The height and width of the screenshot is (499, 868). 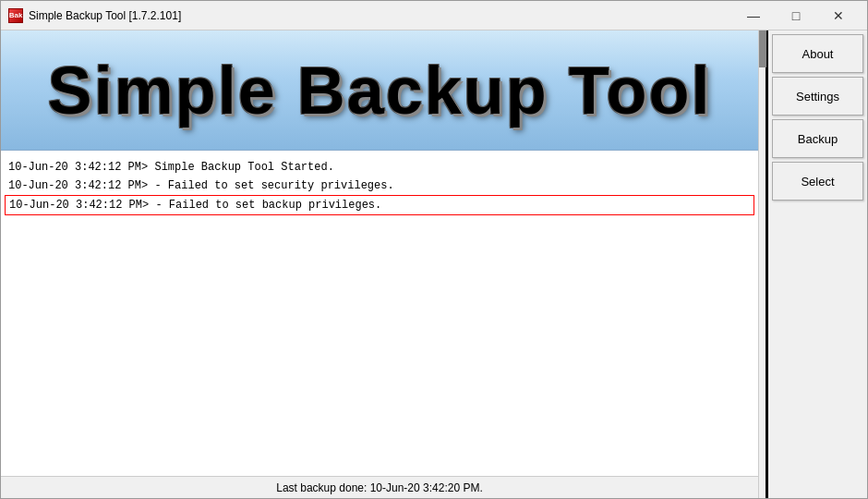 I want to click on title-bar-text: Simple Backup Tool [1.7.2.101], so click(x=380, y=16).